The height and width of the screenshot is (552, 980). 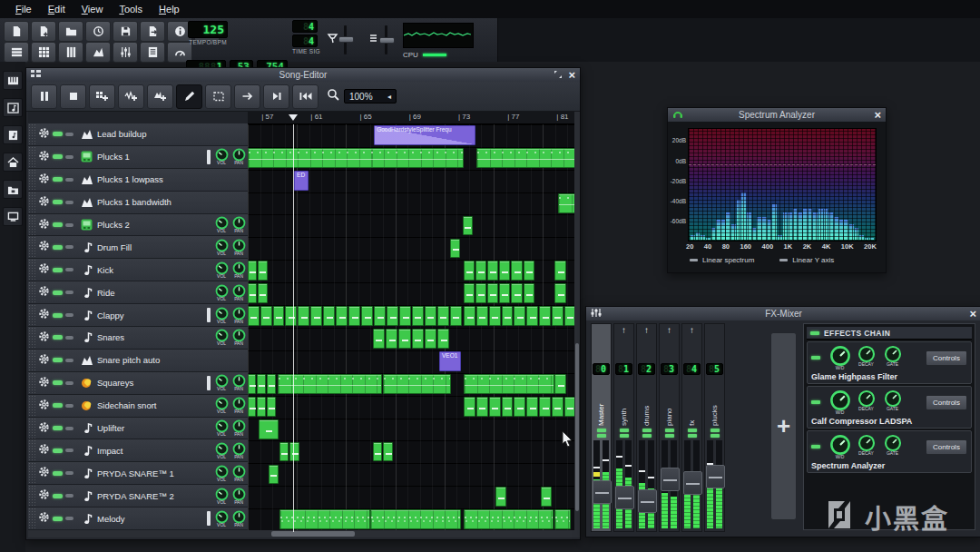 I want to click on automation-clip: VEO1, so click(x=450, y=361).